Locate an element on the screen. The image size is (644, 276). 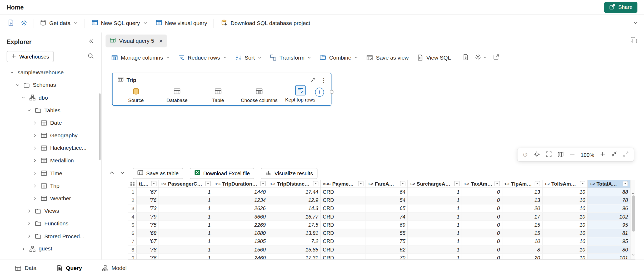
tree-item-medallion: Medallion is located at coordinates (51, 161).